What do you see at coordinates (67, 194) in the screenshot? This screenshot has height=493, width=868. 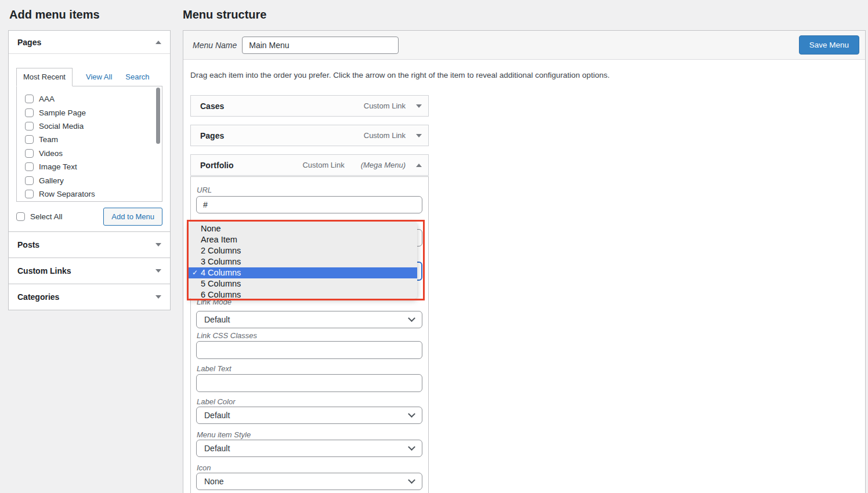 I see `list-item-label: Row Separators` at bounding box center [67, 194].